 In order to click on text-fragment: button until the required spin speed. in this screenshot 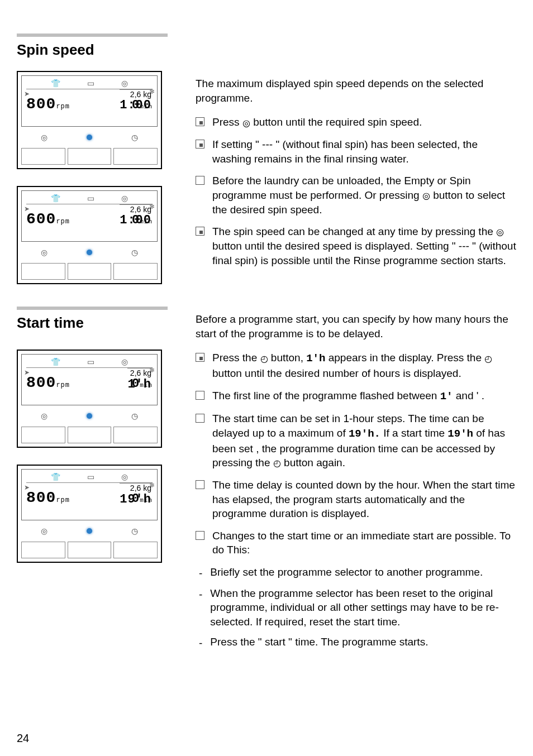, I will do `click(337, 122)`.